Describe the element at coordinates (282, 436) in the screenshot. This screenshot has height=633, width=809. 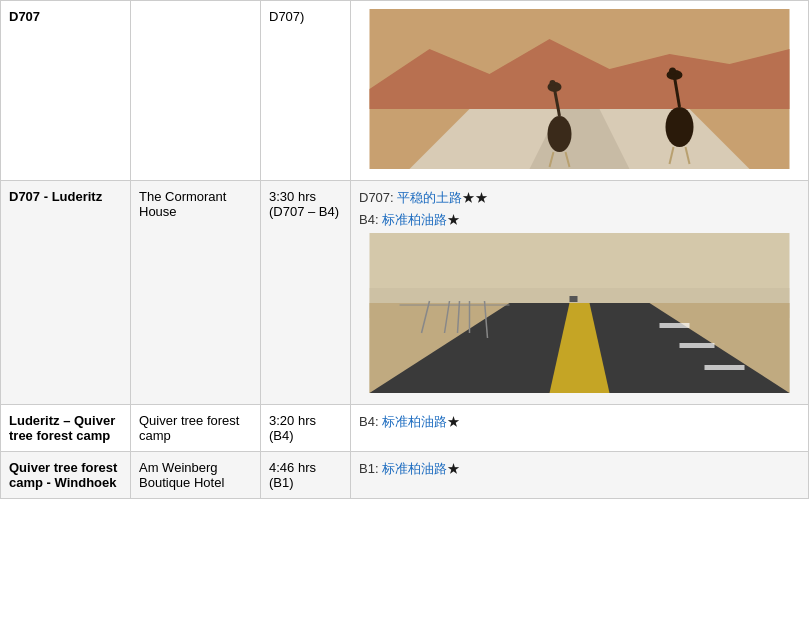
I see `time-sub: (B4)` at that location.